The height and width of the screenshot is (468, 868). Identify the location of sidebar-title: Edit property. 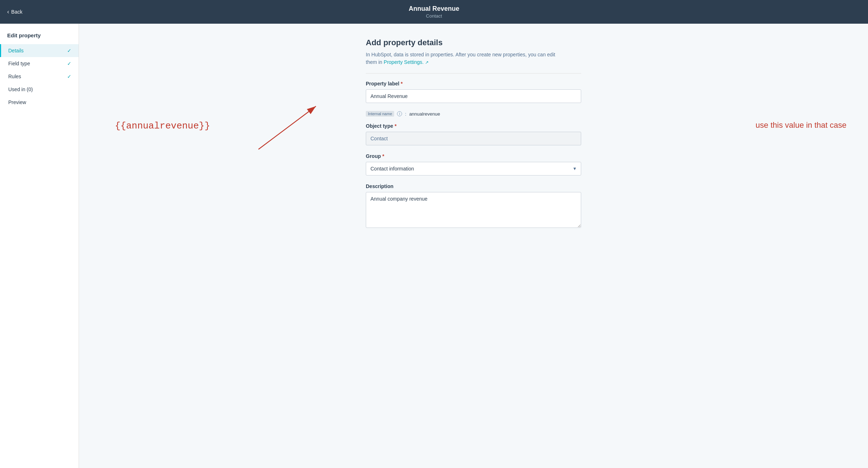
(39, 38).